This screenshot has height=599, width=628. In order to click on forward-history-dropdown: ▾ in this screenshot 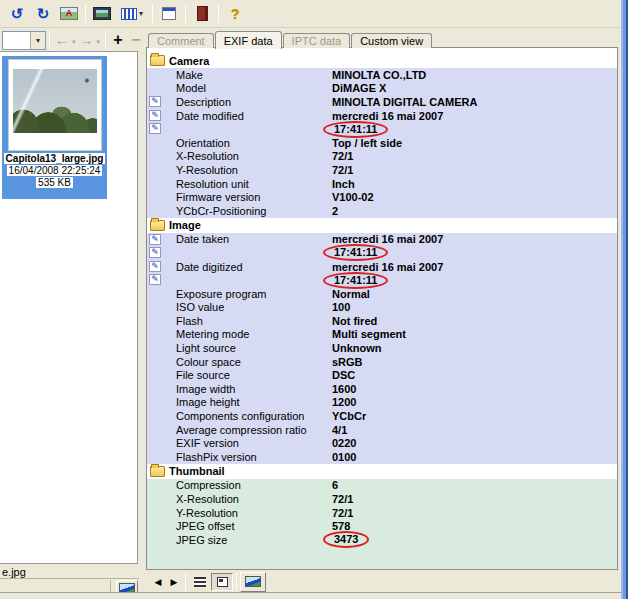, I will do `click(99, 42)`.